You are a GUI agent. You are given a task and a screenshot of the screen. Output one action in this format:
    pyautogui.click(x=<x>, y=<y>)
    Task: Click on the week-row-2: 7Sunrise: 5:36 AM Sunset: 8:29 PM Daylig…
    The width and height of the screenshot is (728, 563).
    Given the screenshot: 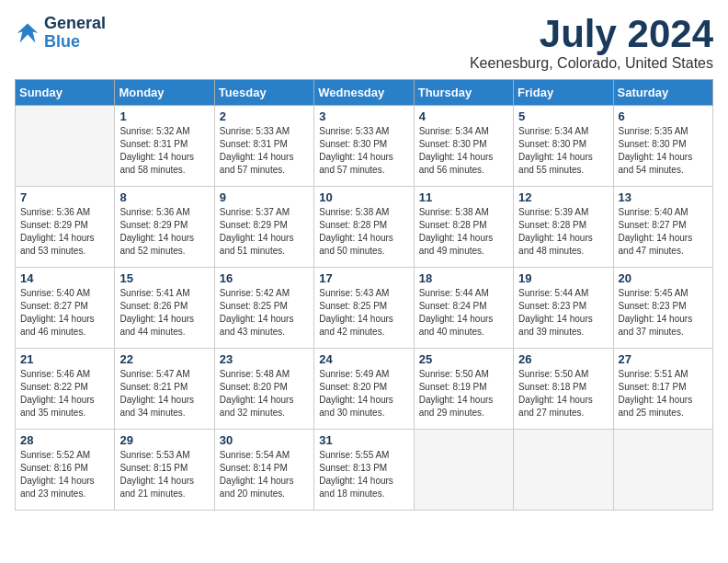 What is the action you would take?
    pyautogui.click(x=364, y=227)
    